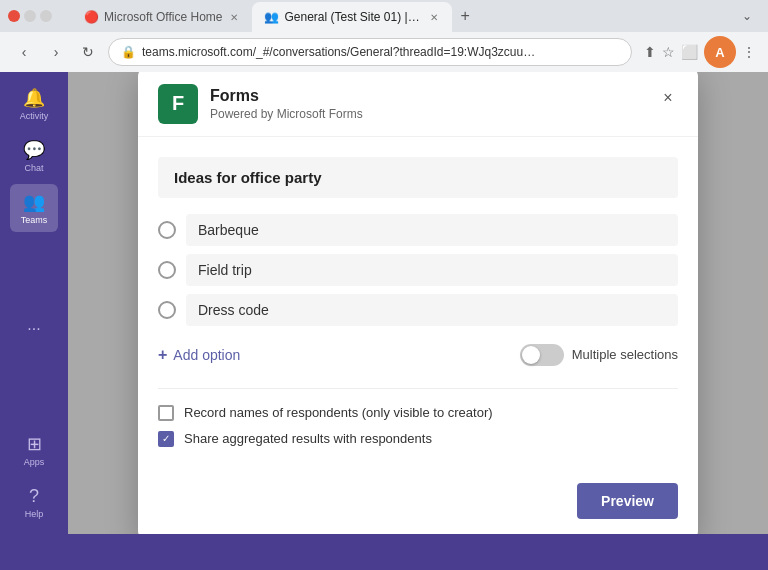  What do you see at coordinates (14, 16) in the screenshot?
I see `close-window-button` at bounding box center [14, 16].